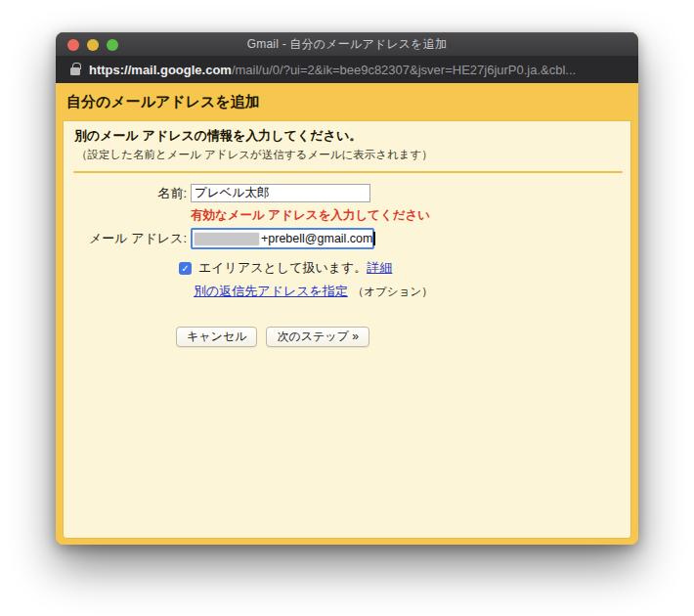 The width and height of the screenshot is (694, 616). What do you see at coordinates (347, 45) in the screenshot?
I see `window-titlebar: Gmail - 自分のメールアドレスを追加` at bounding box center [347, 45].